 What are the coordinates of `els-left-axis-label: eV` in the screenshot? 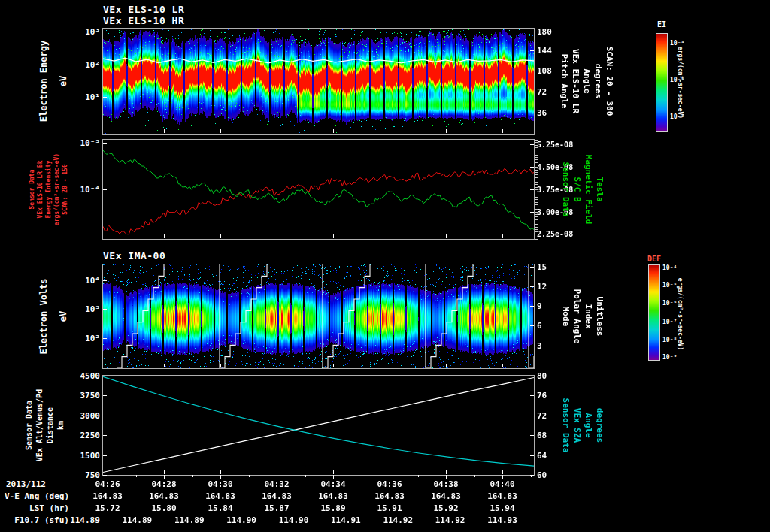 It's located at (63, 81).